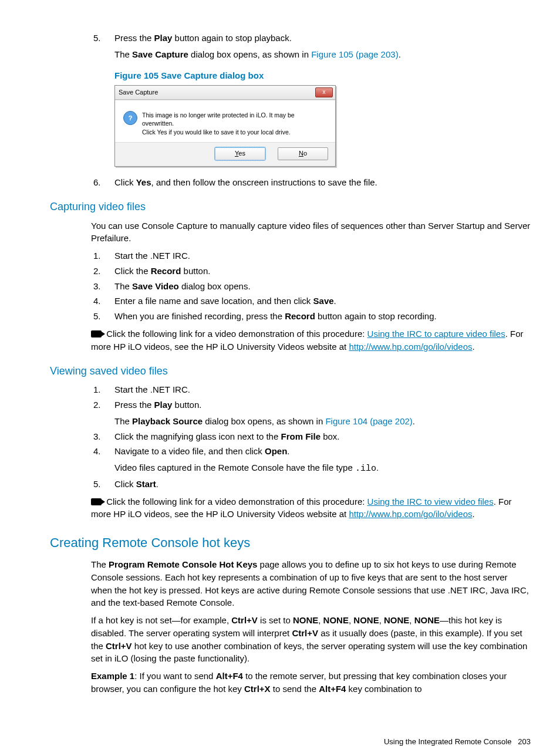 The width and height of the screenshot is (560, 746). Describe the element at coordinates (234, 183) in the screenshot. I see `step-6: 6. Click Yes, and then follow the onscre…` at that location.